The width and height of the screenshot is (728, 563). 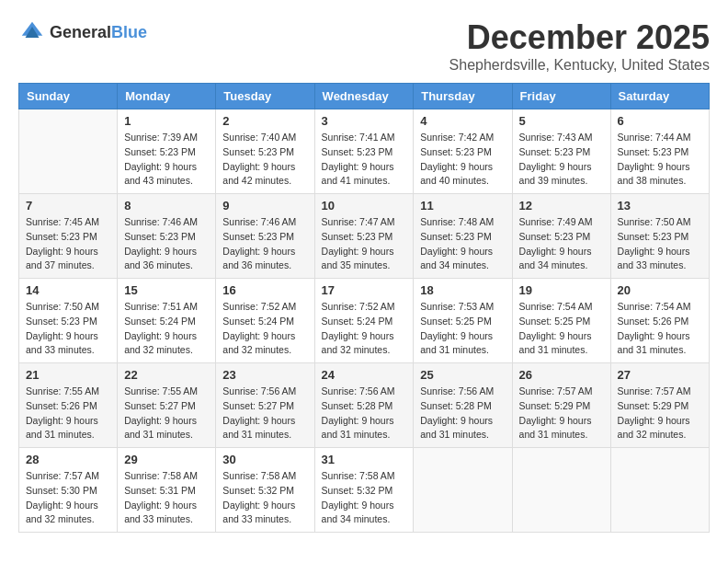 What do you see at coordinates (462, 121) in the screenshot?
I see `day-number: 4` at bounding box center [462, 121].